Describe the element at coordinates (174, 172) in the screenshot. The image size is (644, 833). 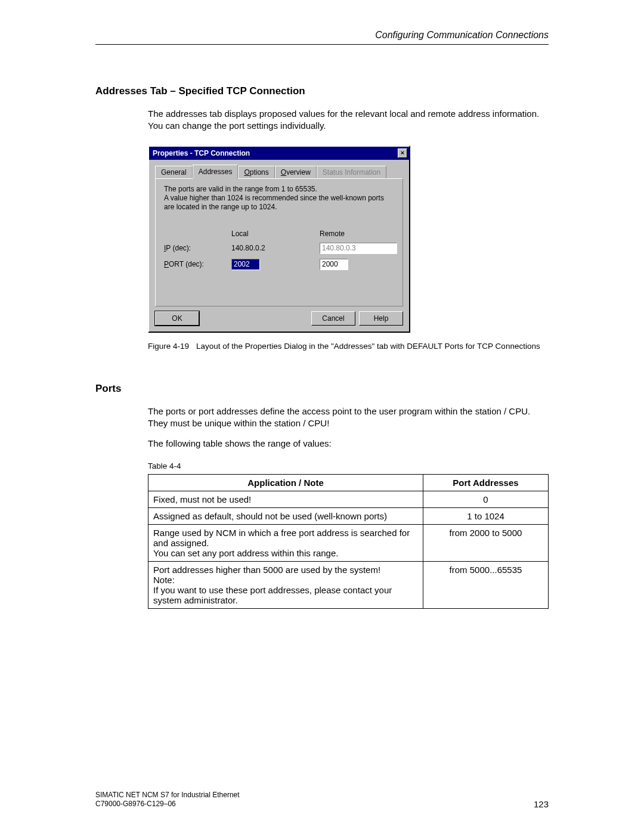
I see `tab-general: General` at that location.